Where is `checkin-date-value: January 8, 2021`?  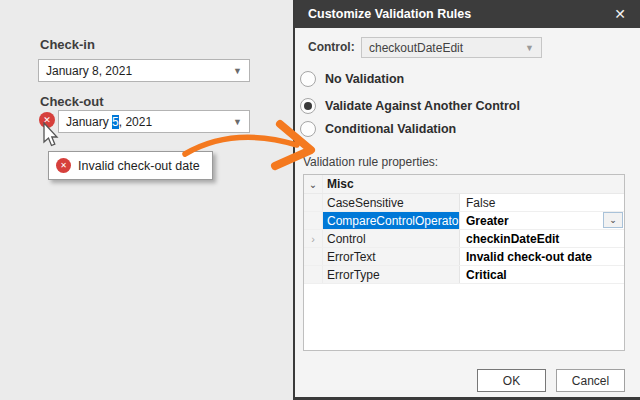 checkin-date-value: January 8, 2021 is located at coordinates (89, 71).